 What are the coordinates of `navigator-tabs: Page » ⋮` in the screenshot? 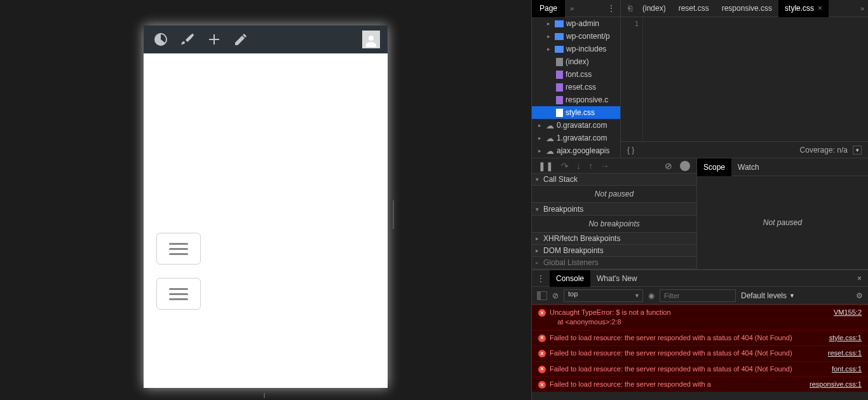 It's located at (576, 8).